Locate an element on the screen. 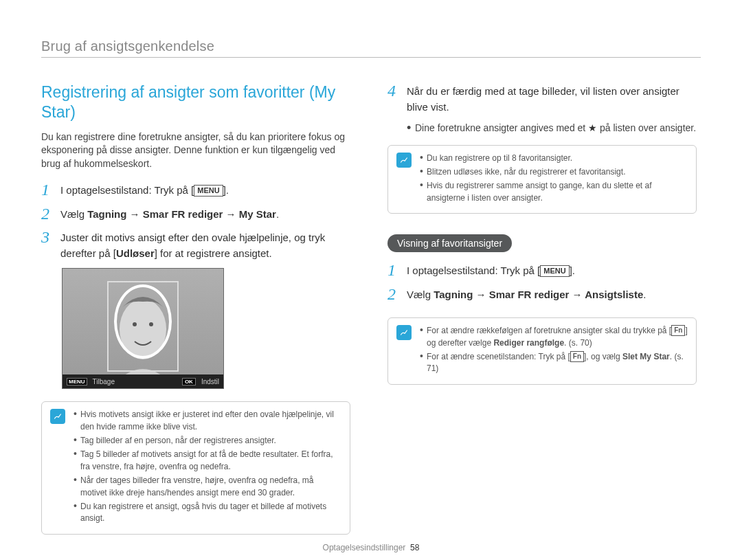  step-body: Vælg Tagning → Smar FR rediger → My Star… is located at coordinates (170, 214).